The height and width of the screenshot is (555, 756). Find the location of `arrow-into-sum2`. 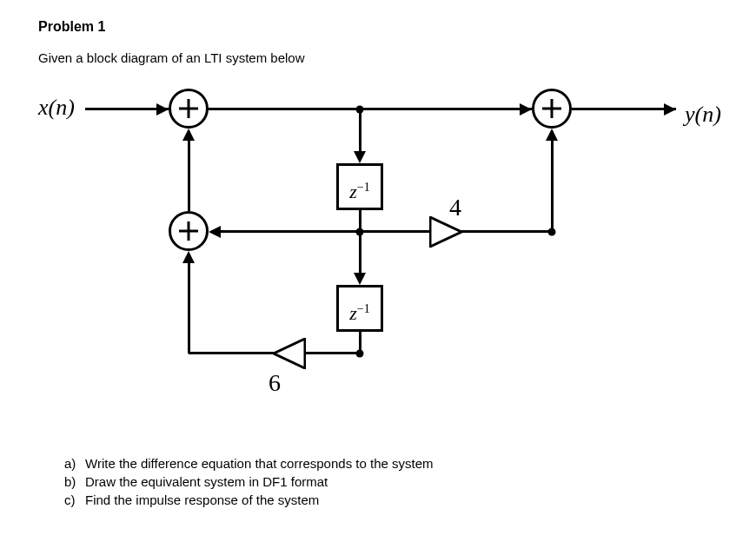

arrow-into-sum2 is located at coordinates (215, 232).